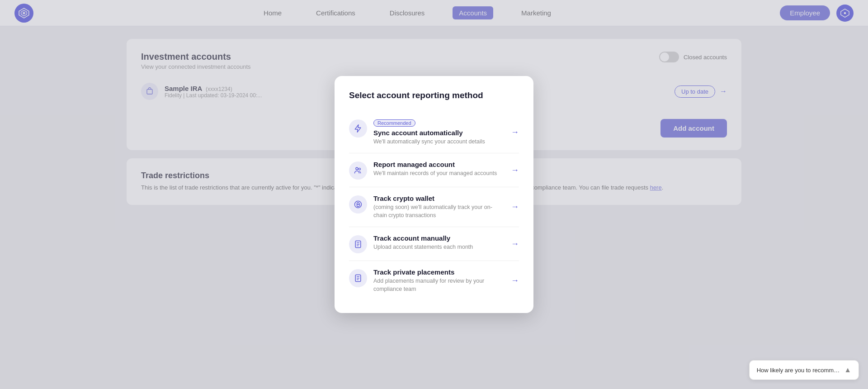  I want to click on method-text-managed: Report managed account We'll maintain re…, so click(437, 169).